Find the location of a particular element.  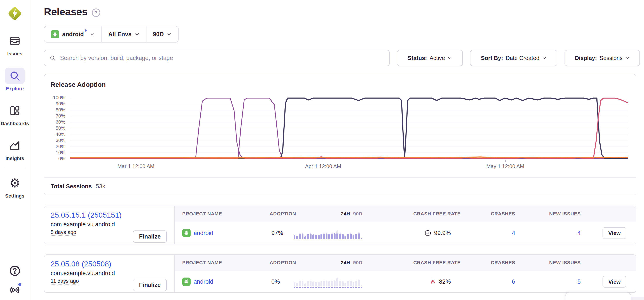

crash-free-rate: 82% is located at coordinates (412, 282).